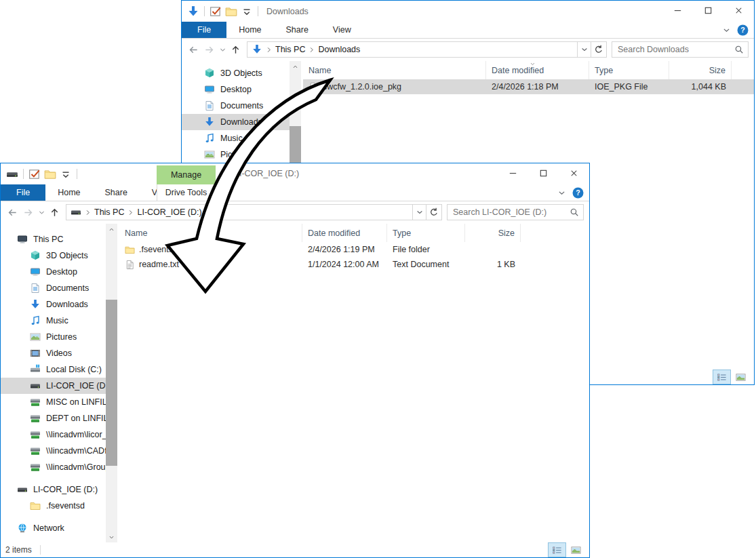  I want to click on drive-icon, so click(12, 174).